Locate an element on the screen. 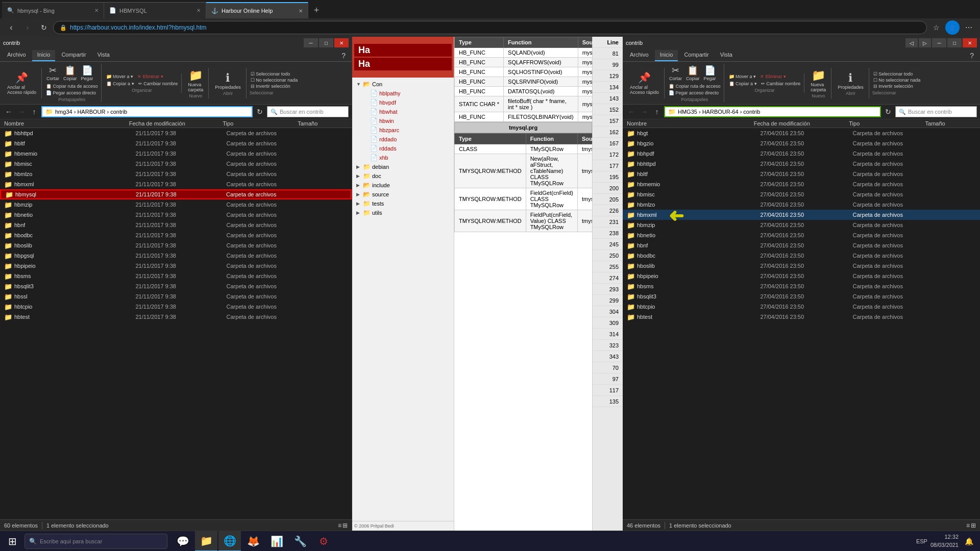 This screenshot has height=551, width=980. tree-item: 📄 hblpathy is located at coordinates (403, 93).